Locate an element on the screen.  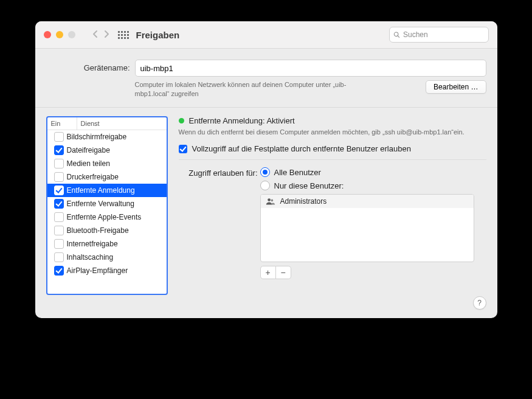
status-text: Entfernte Anmeldung: Aktiviert is located at coordinates (242, 120).